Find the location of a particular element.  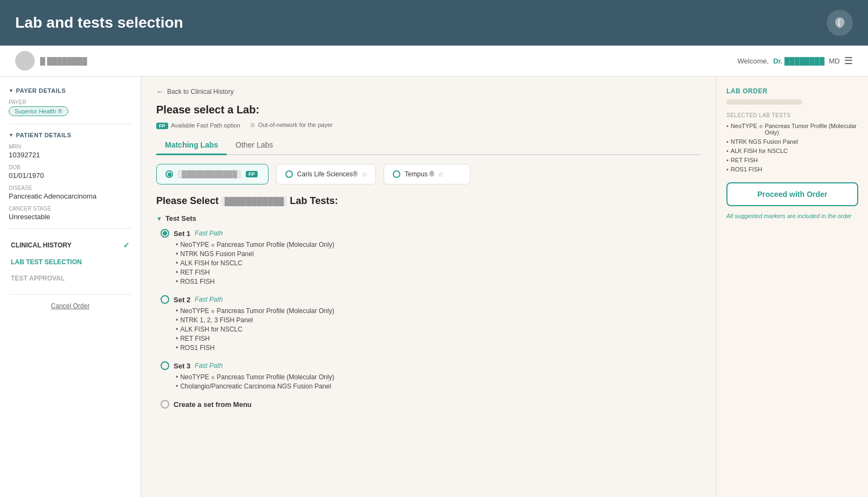

welcome-area: Welcome, Dr. ████████ MD ☰ is located at coordinates (795, 61).